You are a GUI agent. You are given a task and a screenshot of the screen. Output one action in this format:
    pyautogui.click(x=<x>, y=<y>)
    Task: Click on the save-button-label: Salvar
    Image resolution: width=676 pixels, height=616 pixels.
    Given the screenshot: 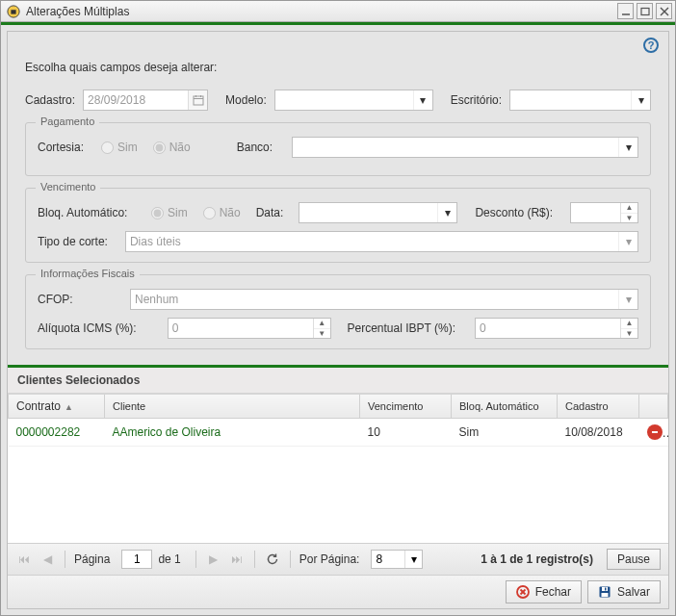 What is the action you would take?
    pyautogui.click(x=634, y=592)
    